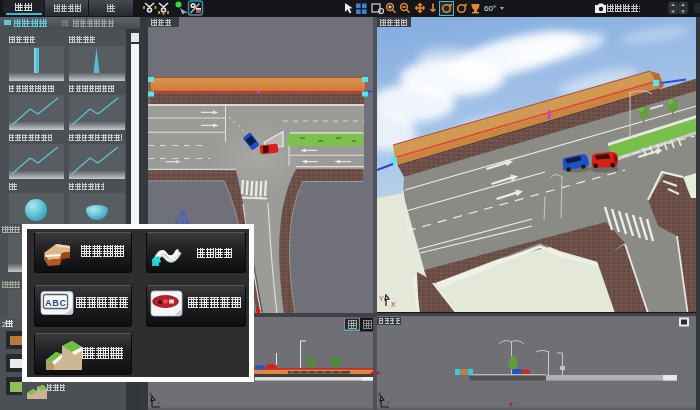 The width and height of the screenshot is (700, 410). Describe the element at coordinates (394, 304) in the screenshot. I see `svg-text: X` at that location.